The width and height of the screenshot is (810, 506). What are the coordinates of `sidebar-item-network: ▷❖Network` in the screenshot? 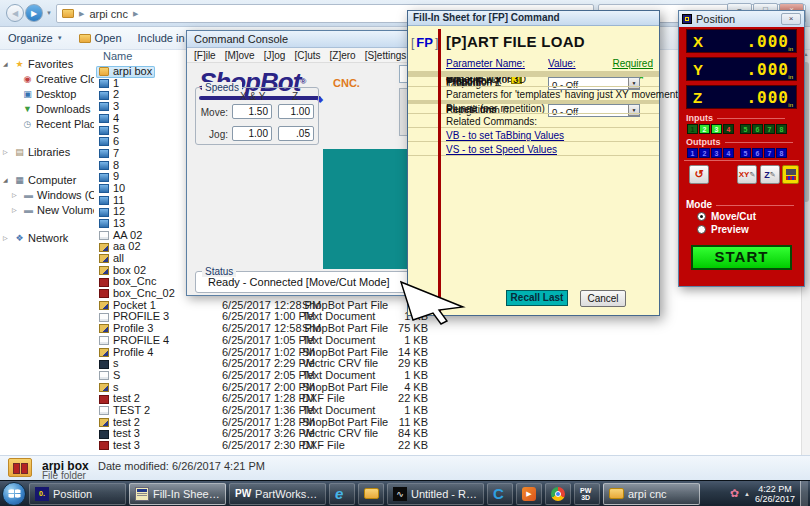 It's located at (47, 238).